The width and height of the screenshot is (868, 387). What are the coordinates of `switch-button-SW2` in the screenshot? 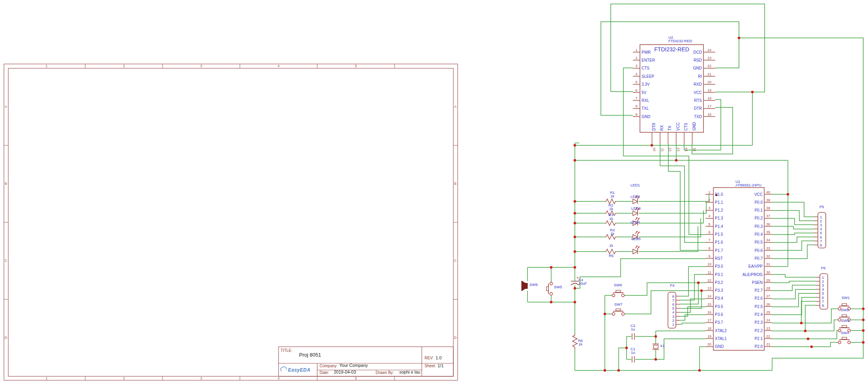 It's located at (844, 316).